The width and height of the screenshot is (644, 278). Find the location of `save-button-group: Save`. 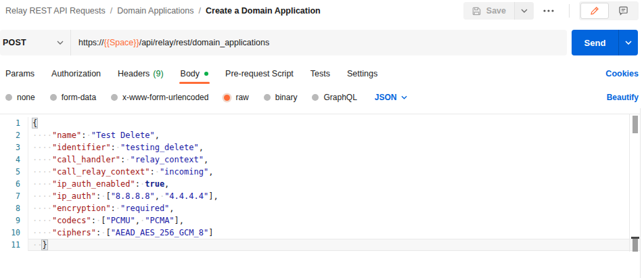

save-button-group: Save is located at coordinates (499, 11).